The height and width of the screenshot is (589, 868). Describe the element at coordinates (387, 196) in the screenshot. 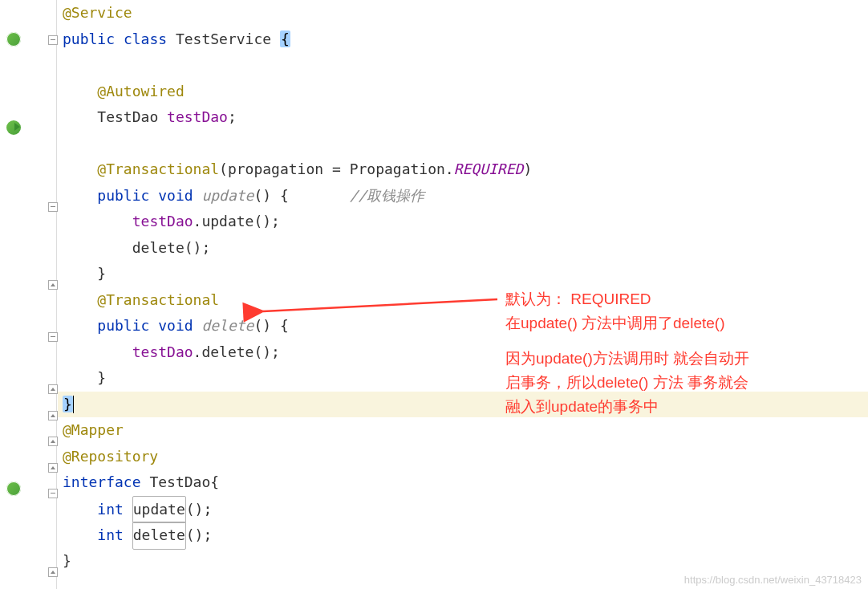

I see `comment-token: //取钱操作` at that location.